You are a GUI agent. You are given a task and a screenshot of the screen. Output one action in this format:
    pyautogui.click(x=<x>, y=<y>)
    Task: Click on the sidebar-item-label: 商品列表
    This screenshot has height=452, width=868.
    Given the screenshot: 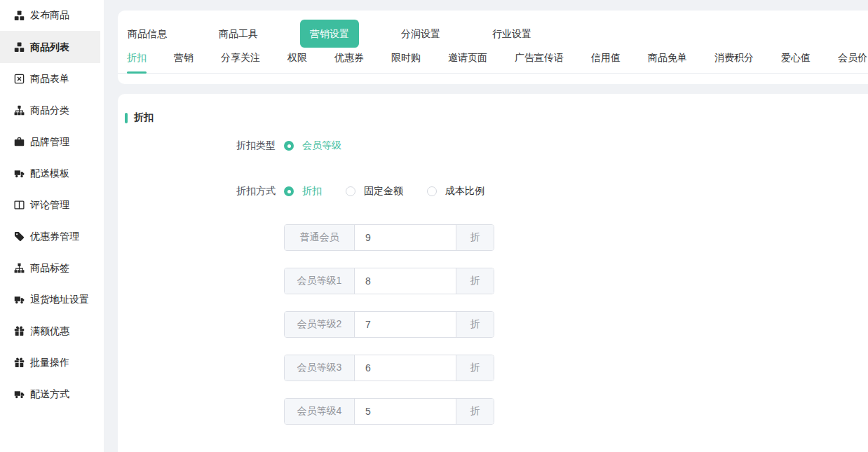 What is the action you would take?
    pyautogui.click(x=50, y=48)
    